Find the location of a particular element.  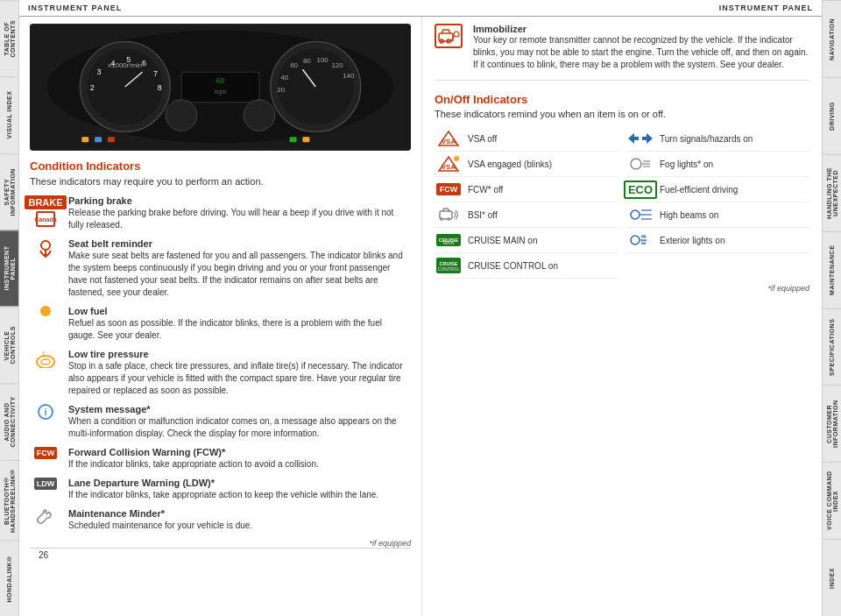

sidebar-tab-safety: SAFETY INFORMATION is located at coordinates (9, 191).